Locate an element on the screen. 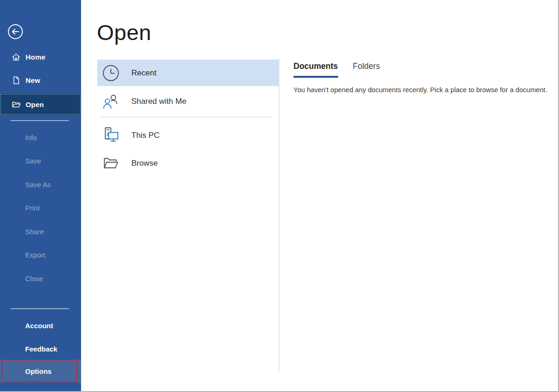 The width and height of the screenshot is (559, 392). sidebar-item-open-selected: Open is located at coordinates (41, 104).